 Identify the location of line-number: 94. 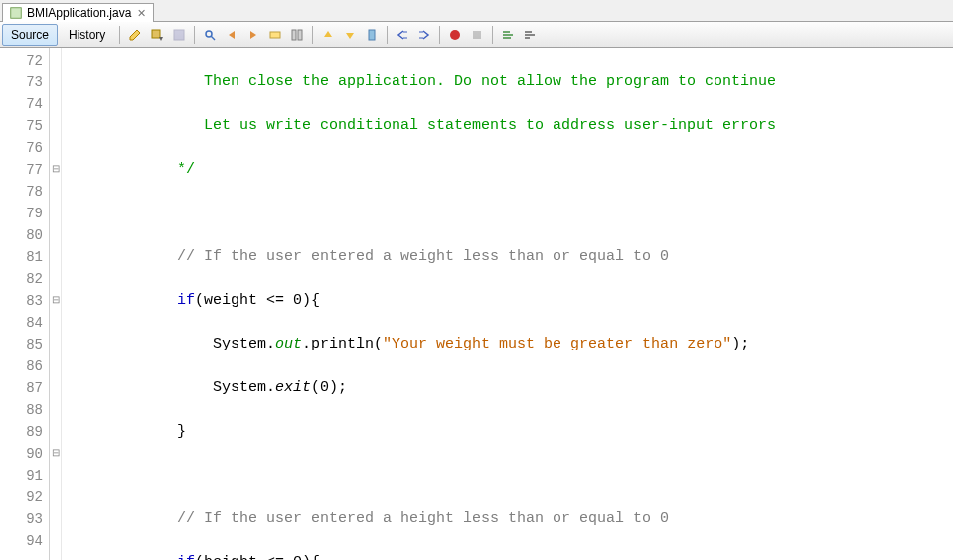
(24, 541).